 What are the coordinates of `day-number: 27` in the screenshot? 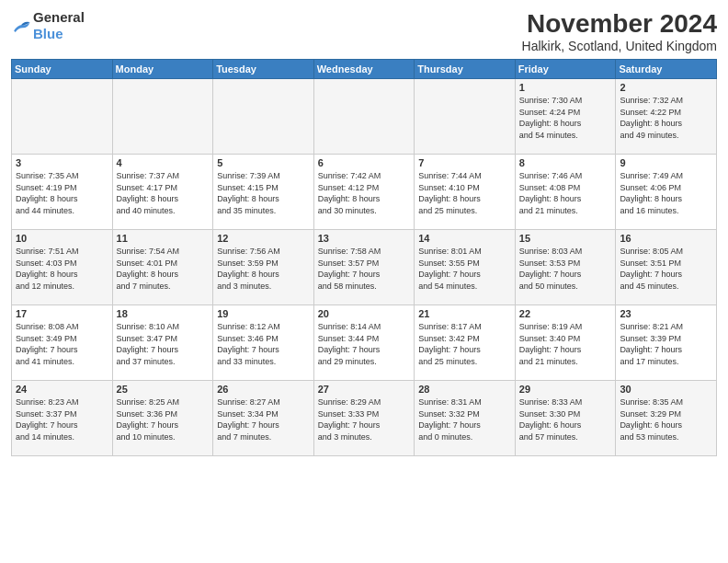 It's located at (364, 389).